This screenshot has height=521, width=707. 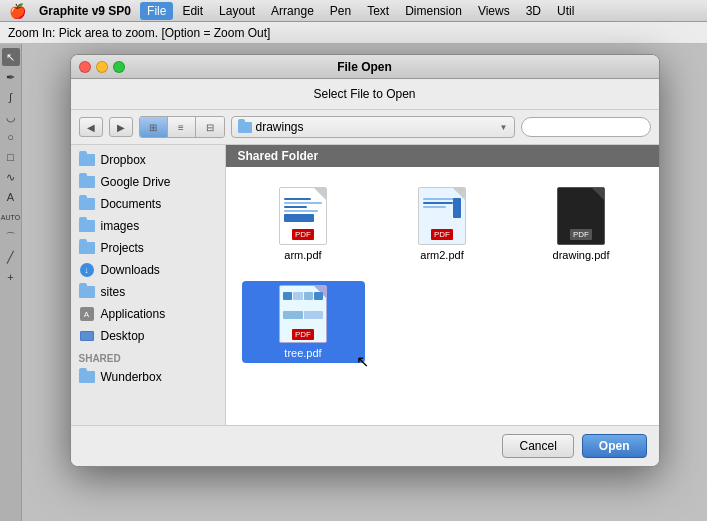 I want to click on folder-icon, so click(x=245, y=128).